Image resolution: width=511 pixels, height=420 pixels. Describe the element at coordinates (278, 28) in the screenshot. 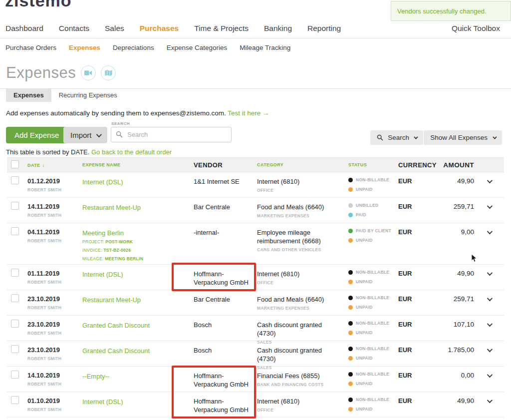

I see `nav-banking: Banking` at that location.